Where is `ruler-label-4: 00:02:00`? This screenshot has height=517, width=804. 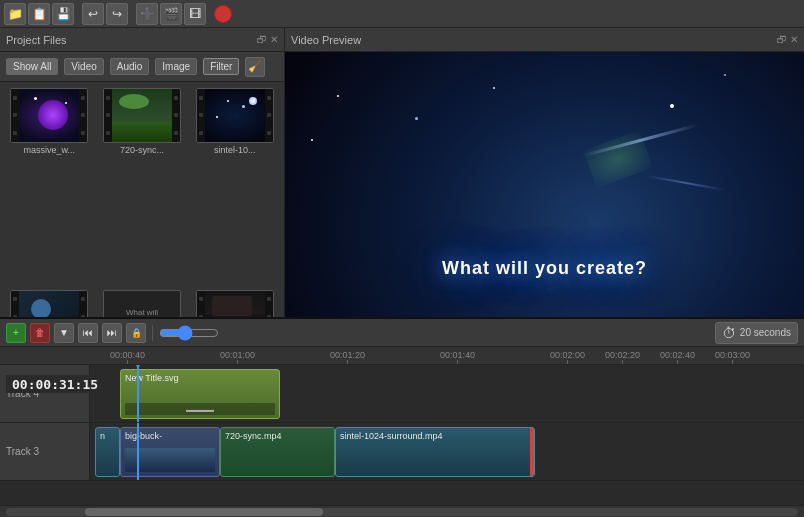 ruler-label-4: 00:02:00 is located at coordinates (568, 355).